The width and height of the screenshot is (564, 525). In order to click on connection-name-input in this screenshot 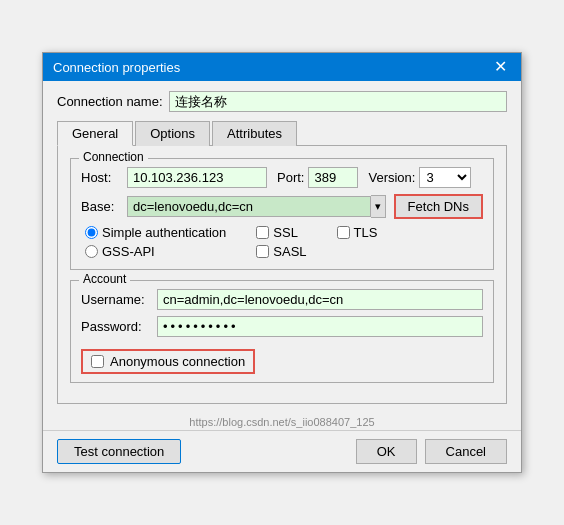, I will do `click(338, 102)`.